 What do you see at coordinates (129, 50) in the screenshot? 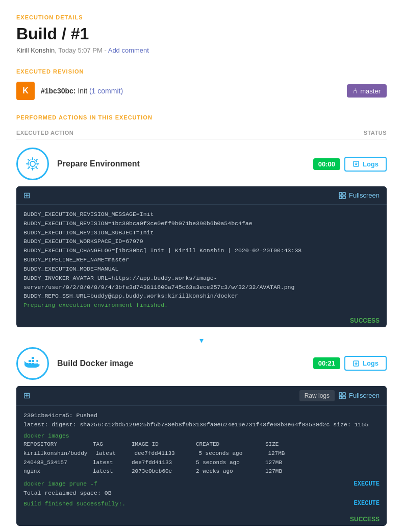
I see `add-comment-link: Add comment` at bounding box center [129, 50].